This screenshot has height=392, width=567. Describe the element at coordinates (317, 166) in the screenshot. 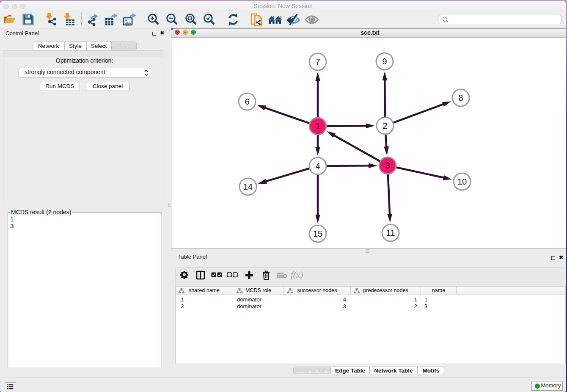

I see `svg-text: 4` at that location.